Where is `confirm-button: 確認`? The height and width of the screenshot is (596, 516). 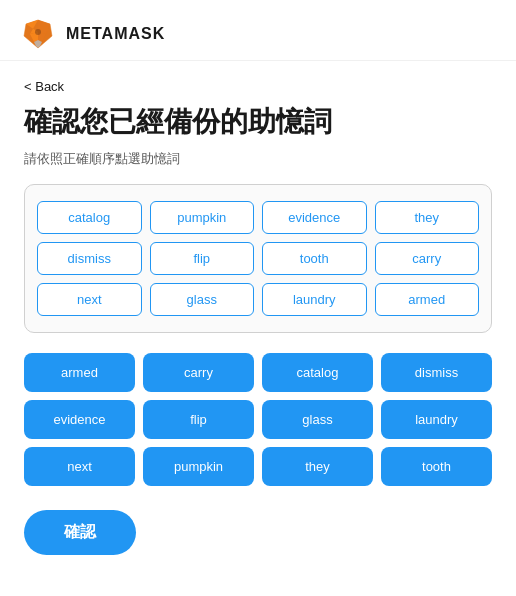 confirm-button: 確認 is located at coordinates (80, 532).